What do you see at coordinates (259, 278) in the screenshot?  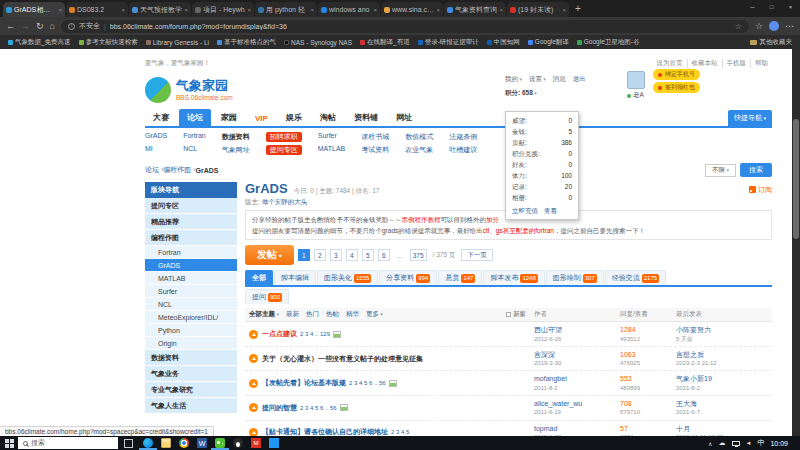 I see `tab-all: 全部` at bounding box center [259, 278].